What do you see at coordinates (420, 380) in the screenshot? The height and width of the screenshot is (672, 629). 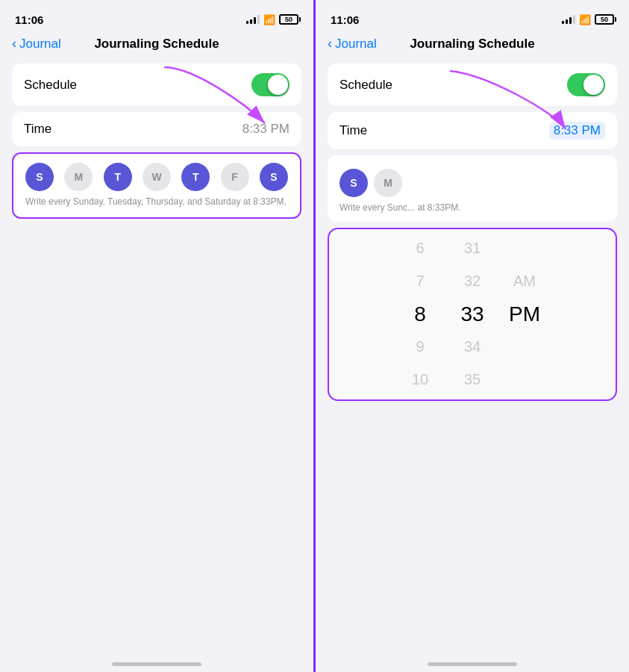 I see `picker-hour-10: 10` at bounding box center [420, 380].